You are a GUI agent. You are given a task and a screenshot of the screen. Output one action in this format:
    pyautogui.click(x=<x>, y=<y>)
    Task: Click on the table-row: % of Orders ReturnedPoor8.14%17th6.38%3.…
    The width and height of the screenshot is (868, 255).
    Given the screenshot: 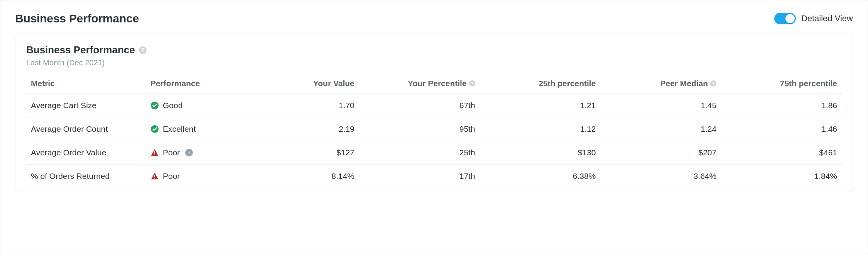 What is the action you would take?
    pyautogui.click(x=434, y=176)
    